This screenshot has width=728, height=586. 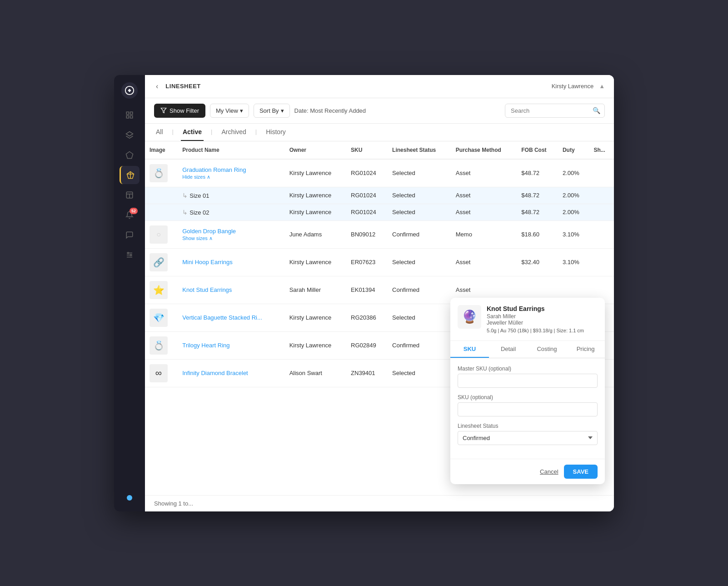 I want to click on sidebar-logo, so click(x=130, y=90).